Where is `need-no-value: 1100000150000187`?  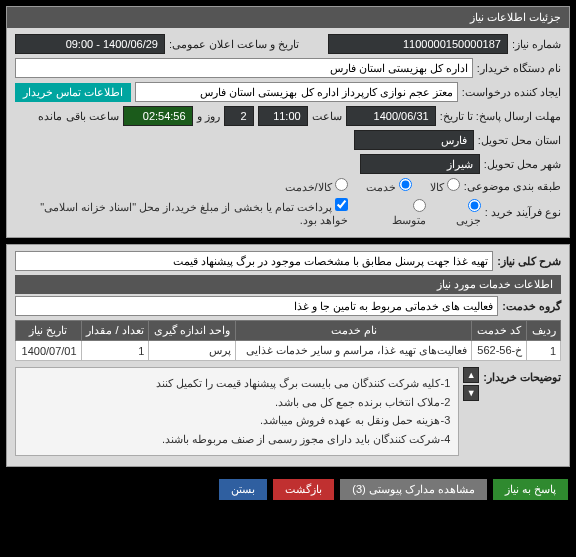
need-no-value: 1100000150000187 is located at coordinates (418, 44).